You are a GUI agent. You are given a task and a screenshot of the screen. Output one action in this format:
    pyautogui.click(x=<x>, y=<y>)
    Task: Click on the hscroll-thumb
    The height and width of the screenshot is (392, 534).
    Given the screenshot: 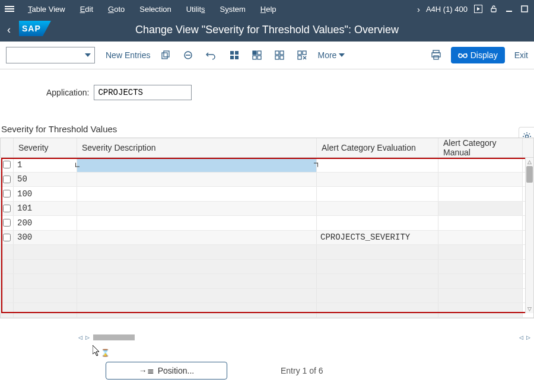 What is the action you would take?
    pyautogui.click(x=114, y=337)
    